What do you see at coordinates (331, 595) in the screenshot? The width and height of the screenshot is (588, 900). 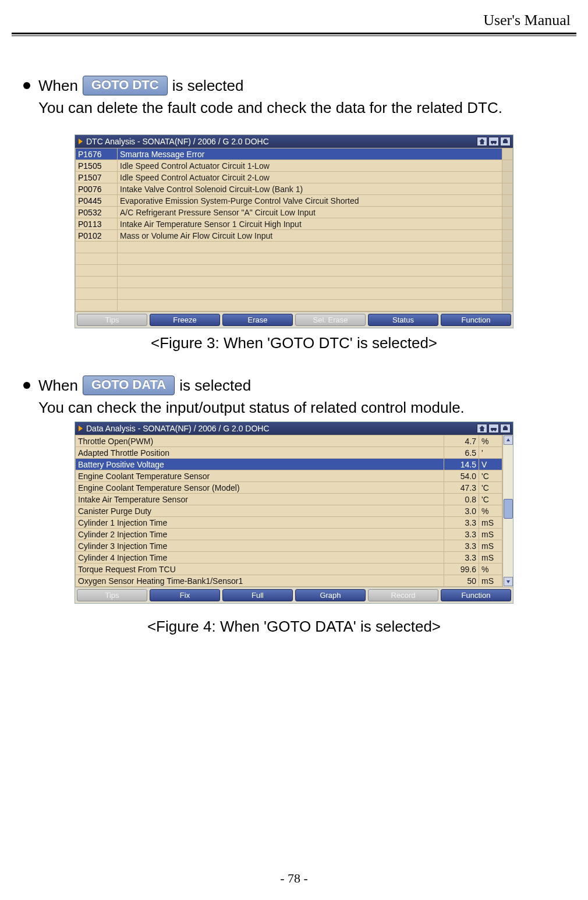 I see `footer-button-graph: Graph` at bounding box center [331, 595].